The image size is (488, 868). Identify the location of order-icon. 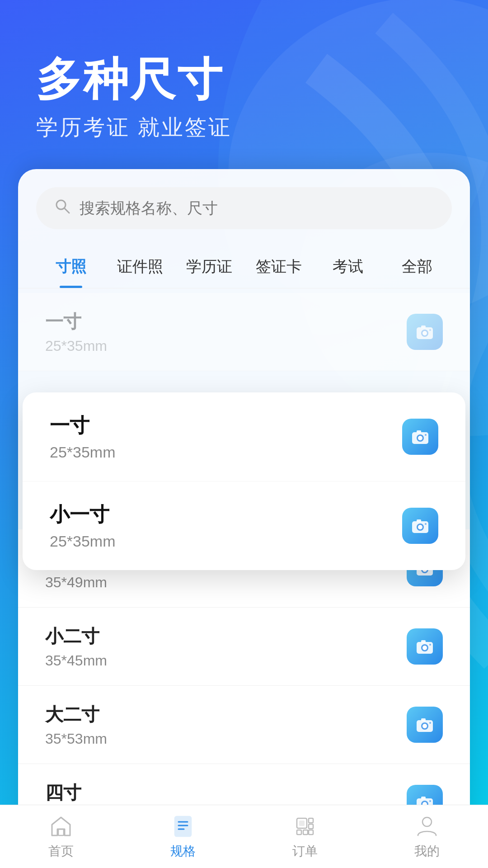
(305, 826).